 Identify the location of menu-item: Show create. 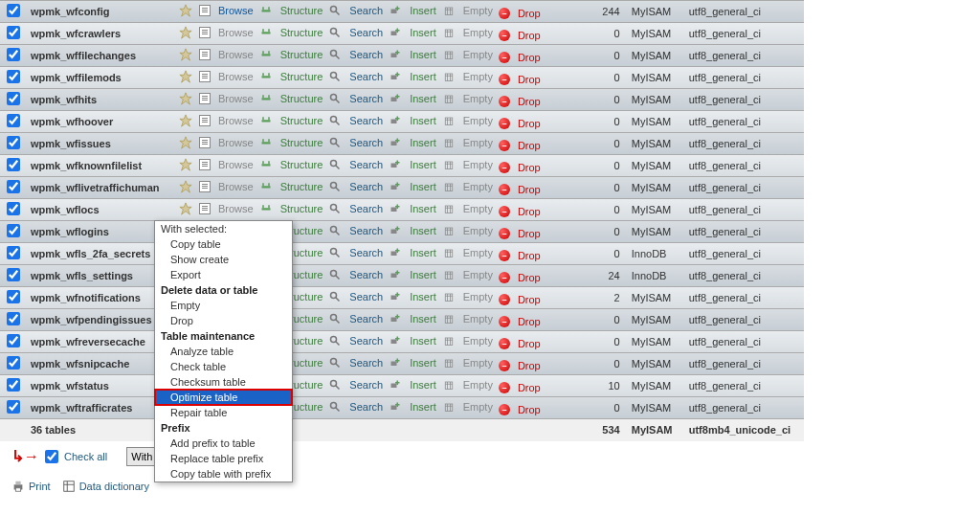
(224, 259).